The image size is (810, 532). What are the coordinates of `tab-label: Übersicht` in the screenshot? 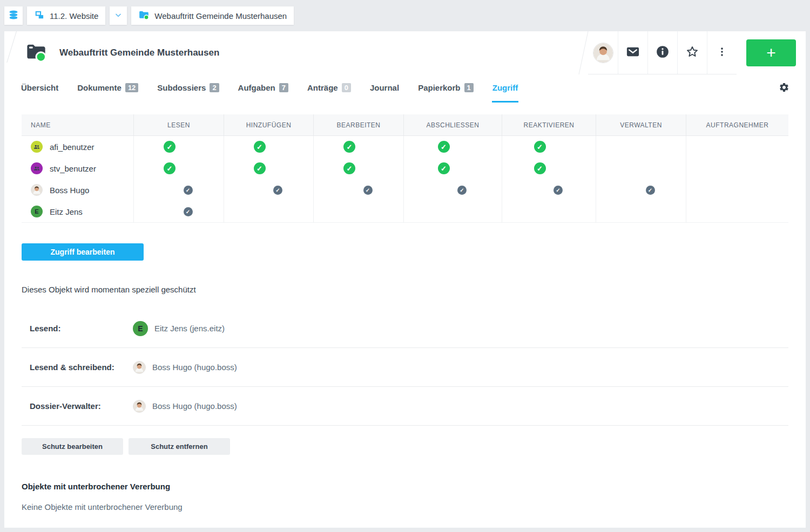 It's located at (40, 87).